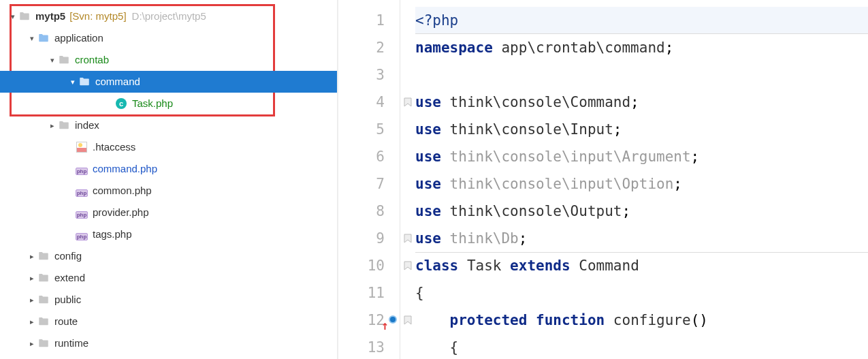  Describe the element at coordinates (68, 256) in the screenshot. I see `tree-item-label: config` at that location.